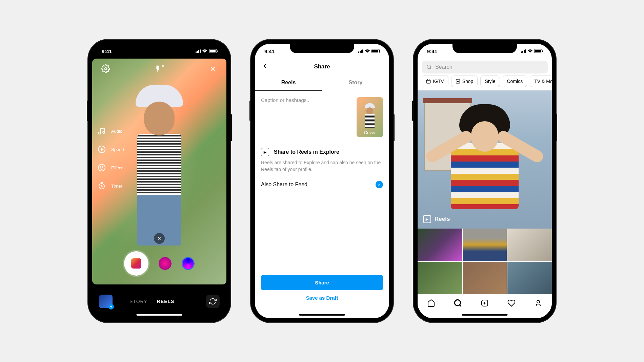 The image size is (644, 362). What do you see at coordinates (428, 81) in the screenshot?
I see `tv-icon` at bounding box center [428, 81].